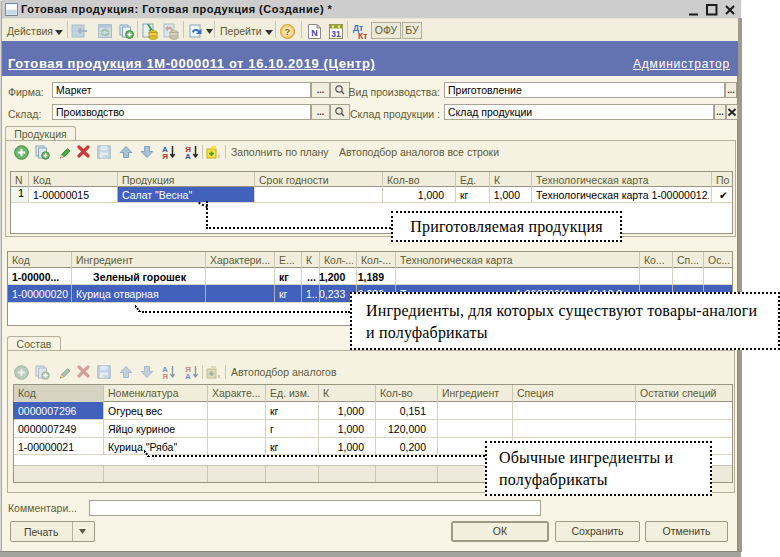  Describe the element at coordinates (336, 34) in the screenshot. I see `svg-text: 31` at that location.